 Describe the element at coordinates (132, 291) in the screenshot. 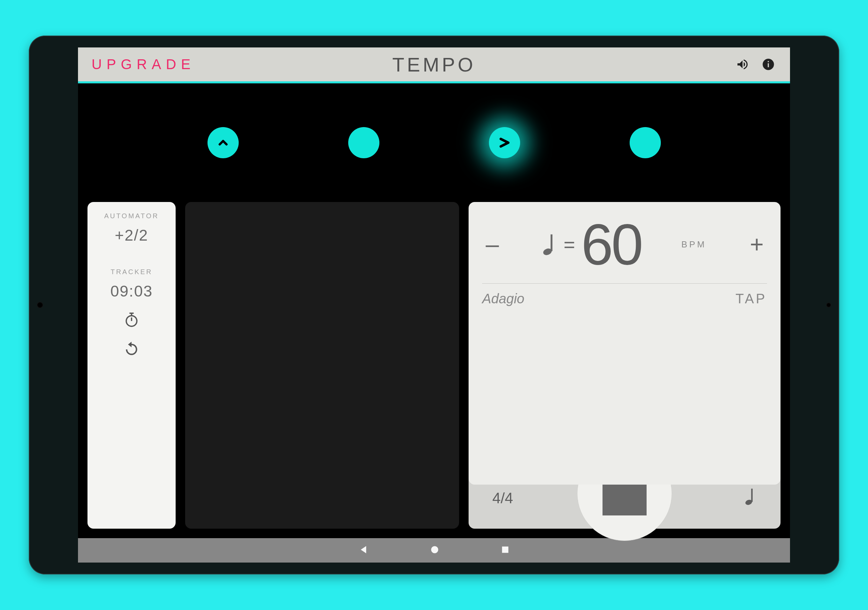

I see `tracker-value: 09:03` at that location.